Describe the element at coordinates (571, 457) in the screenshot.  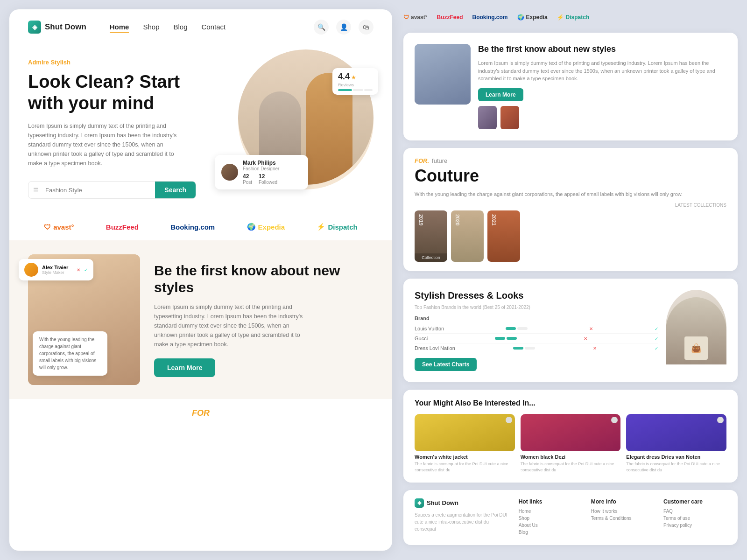
I see `product-name-2: Women black Dezi` at that location.